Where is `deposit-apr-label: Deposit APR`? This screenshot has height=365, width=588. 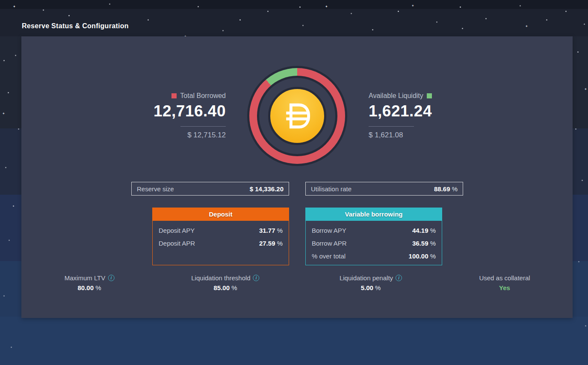 deposit-apr-label: Deposit APR is located at coordinates (177, 243).